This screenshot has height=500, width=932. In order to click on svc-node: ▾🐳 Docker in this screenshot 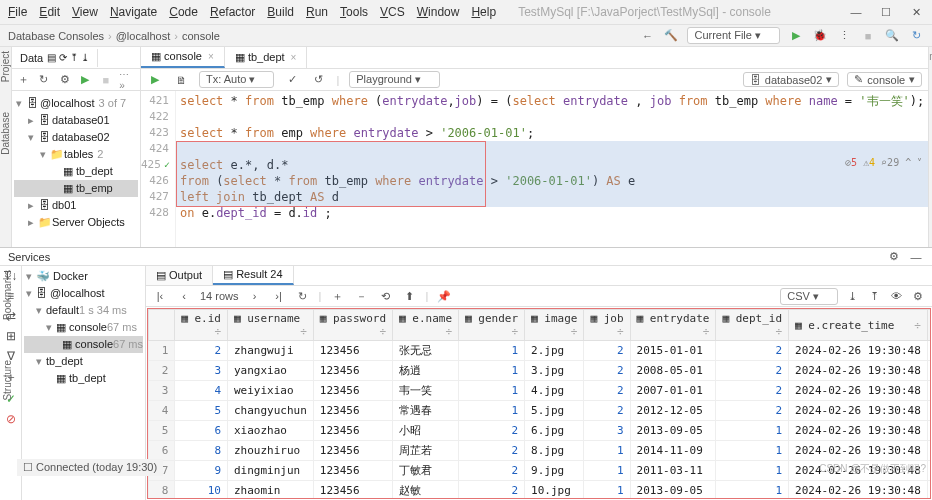, I will do `click(84, 276)`.